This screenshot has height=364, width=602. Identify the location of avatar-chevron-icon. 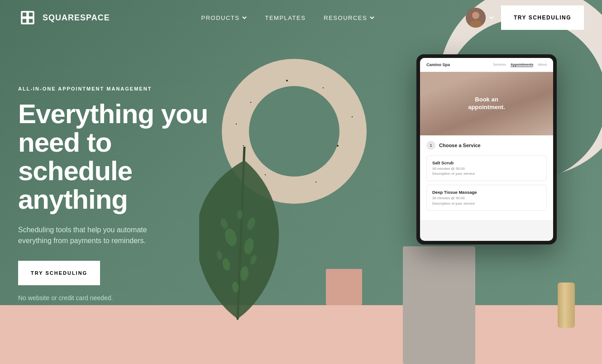
(492, 18).